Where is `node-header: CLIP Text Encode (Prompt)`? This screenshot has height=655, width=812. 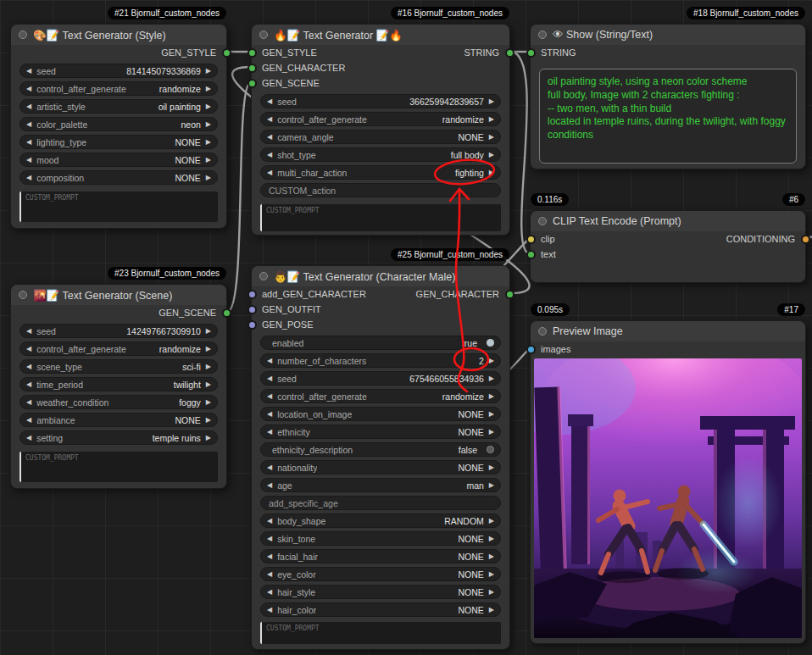
node-header: CLIP Text Encode (Prompt) is located at coordinates (668, 221).